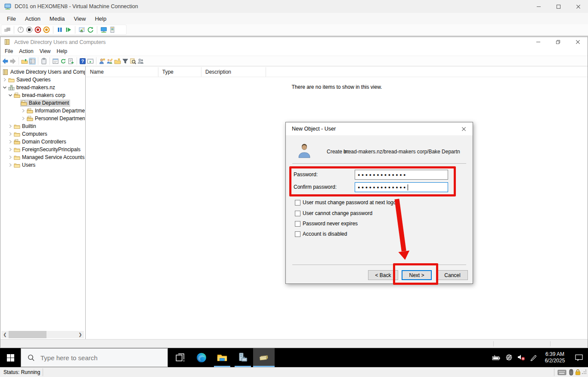  Describe the element at coordinates (21, 30) in the screenshot. I see `power-icon` at that location.